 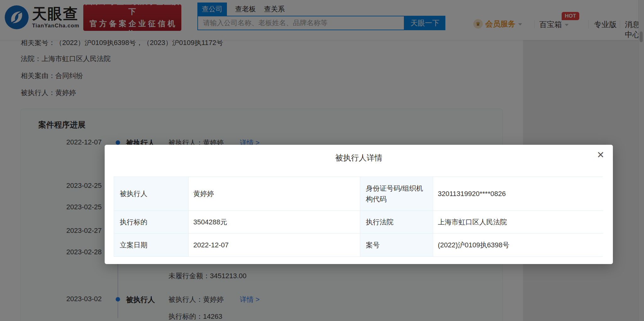 What do you see at coordinates (601, 155) in the screenshot?
I see `close-icon: ✕` at bounding box center [601, 155].